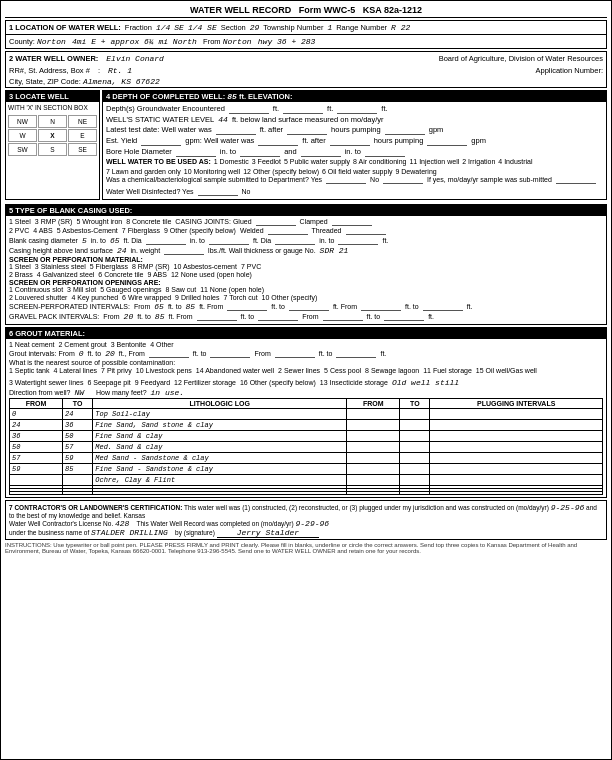 Image resolution: width=612 pixels, height=760 pixels. Describe the element at coordinates (21, 42) in the screenshot. I see `section1-county-label: County` at that location.